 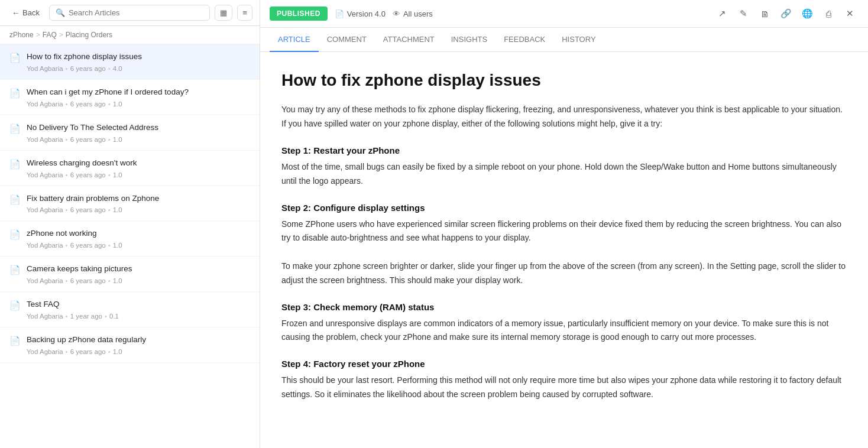 What do you see at coordinates (564, 307) in the screenshot?
I see `step-title-3: Step 3: Check memory (RAM) status` at bounding box center [564, 307].